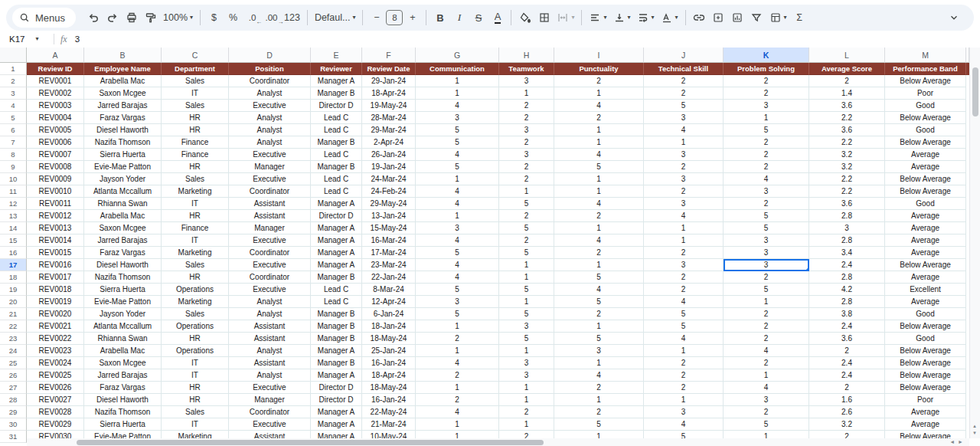 The width and height of the screenshot is (980, 446). What do you see at coordinates (389, 241) in the screenshot?
I see `cell-F15: 16-Mar-24` at bounding box center [389, 241].